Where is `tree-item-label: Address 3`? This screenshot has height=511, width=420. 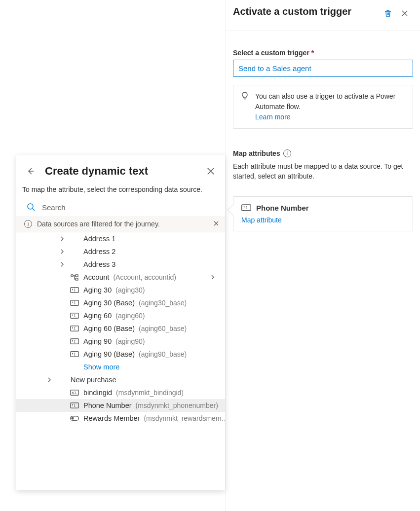 tree-item-label: Address 3 is located at coordinates (100, 264).